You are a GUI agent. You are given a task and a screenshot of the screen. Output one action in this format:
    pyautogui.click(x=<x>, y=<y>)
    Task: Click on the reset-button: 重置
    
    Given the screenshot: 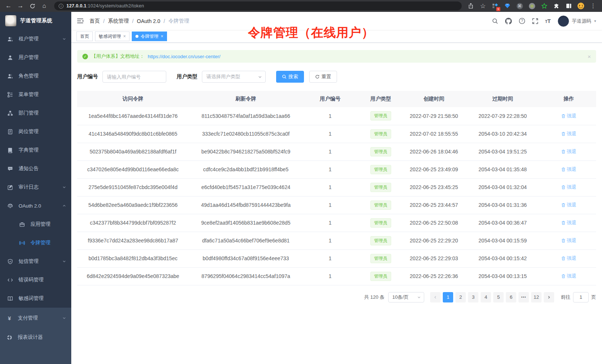 What is the action you would take?
    pyautogui.click(x=323, y=77)
    